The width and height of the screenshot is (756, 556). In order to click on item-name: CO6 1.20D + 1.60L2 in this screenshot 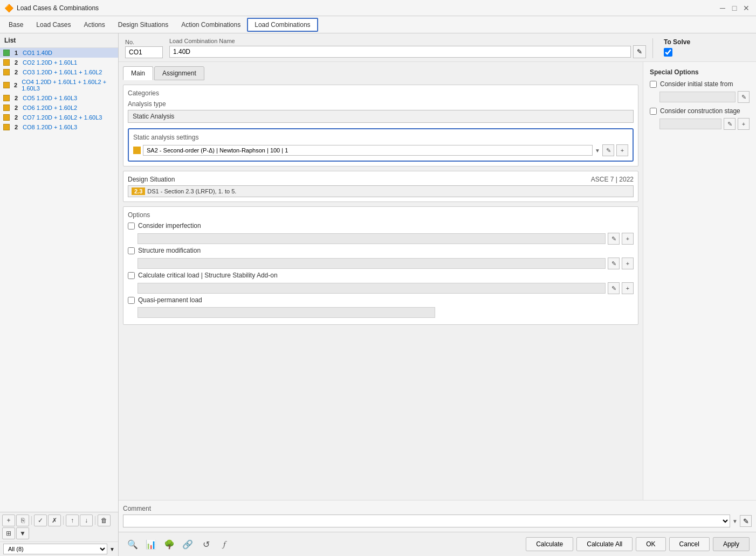, I will do `click(50, 108)`.